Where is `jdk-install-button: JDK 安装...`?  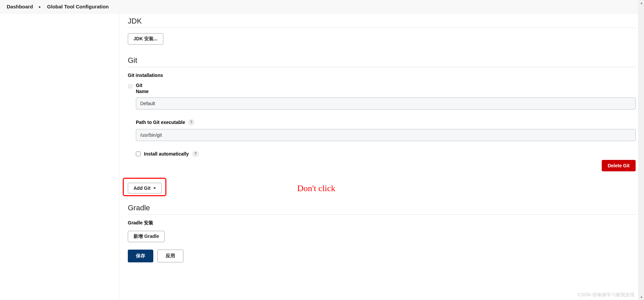
jdk-install-button: JDK 安装... is located at coordinates (146, 39).